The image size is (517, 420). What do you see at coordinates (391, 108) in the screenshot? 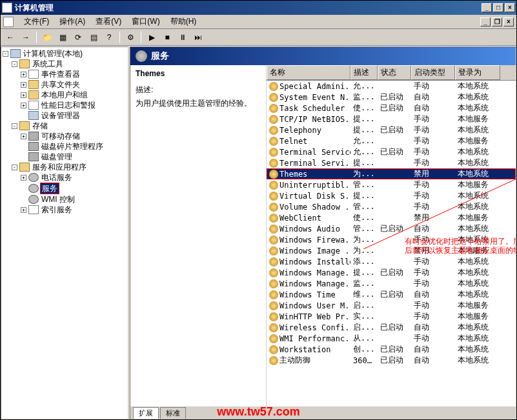
I see `service-row: Task Scheduler使...已启动自动本地系统` at bounding box center [391, 108].